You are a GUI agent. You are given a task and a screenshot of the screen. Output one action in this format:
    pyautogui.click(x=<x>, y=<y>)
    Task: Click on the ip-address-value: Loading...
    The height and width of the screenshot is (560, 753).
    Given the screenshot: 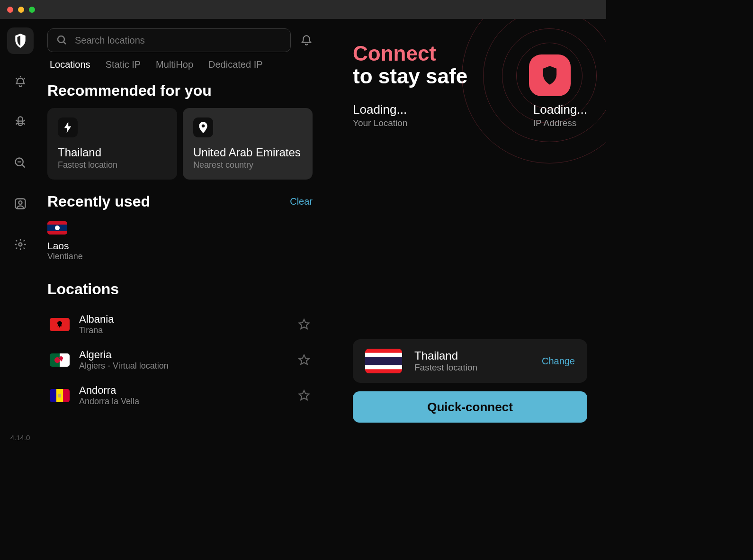 What is the action you would take?
    pyautogui.click(x=560, y=110)
    